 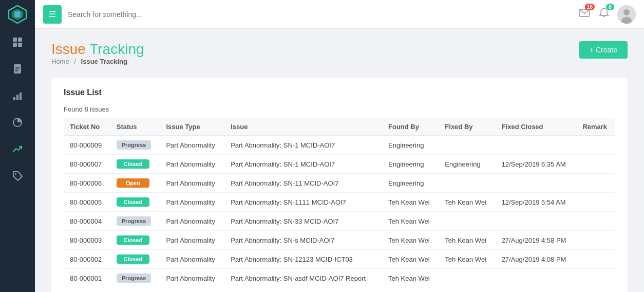 What do you see at coordinates (98, 58) in the screenshot?
I see `title-area: Issue Tracking Home / Issue Tracking` at bounding box center [98, 58].